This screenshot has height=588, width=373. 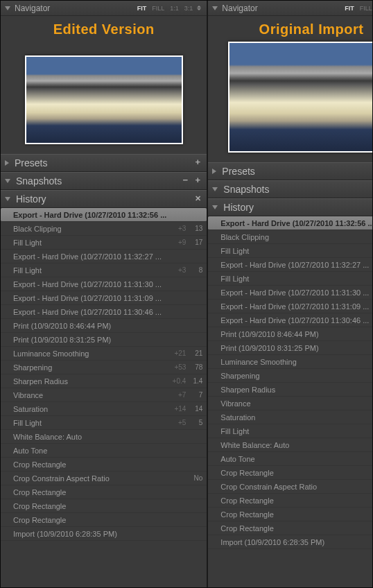 What do you see at coordinates (90, 381) in the screenshot?
I see `history-label: Sharpen Radius` at bounding box center [90, 381].